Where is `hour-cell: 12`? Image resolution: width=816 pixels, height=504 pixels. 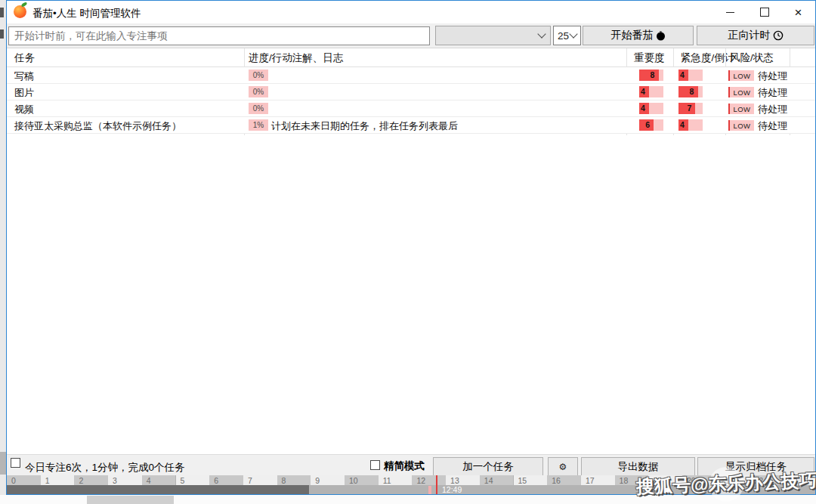
hour-cell: 12 is located at coordinates (429, 481).